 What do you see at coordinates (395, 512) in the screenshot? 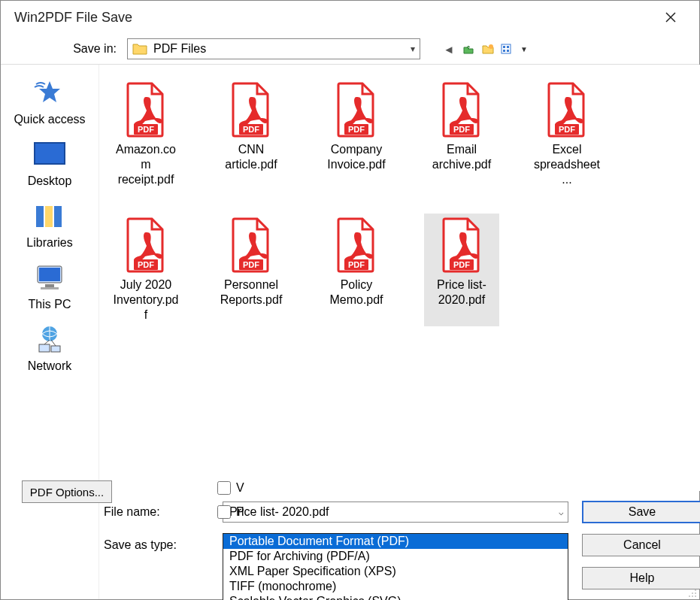
I see `file-name-field-wrap: ⌵` at bounding box center [395, 512].